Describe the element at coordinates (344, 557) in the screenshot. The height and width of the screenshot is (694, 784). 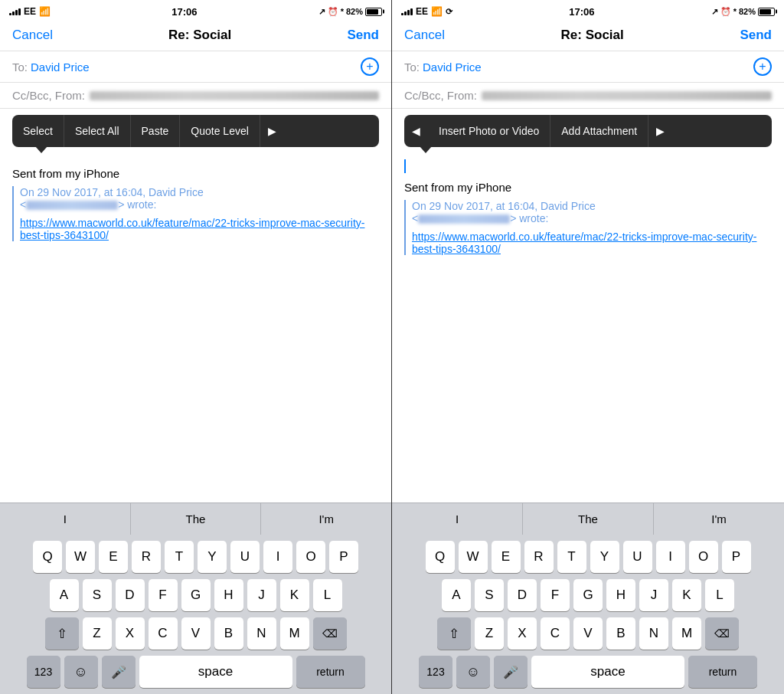
I see `key-p-left: P` at that location.